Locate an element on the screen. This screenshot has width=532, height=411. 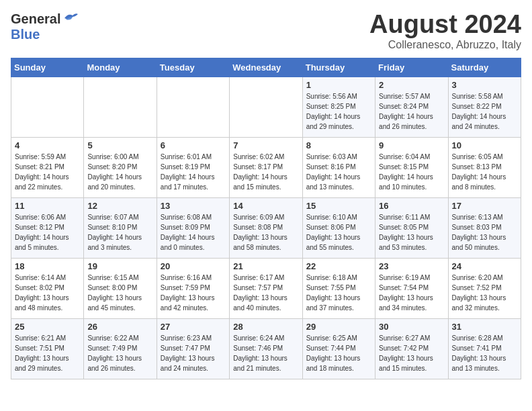
day-number: 20 is located at coordinates (193, 266).